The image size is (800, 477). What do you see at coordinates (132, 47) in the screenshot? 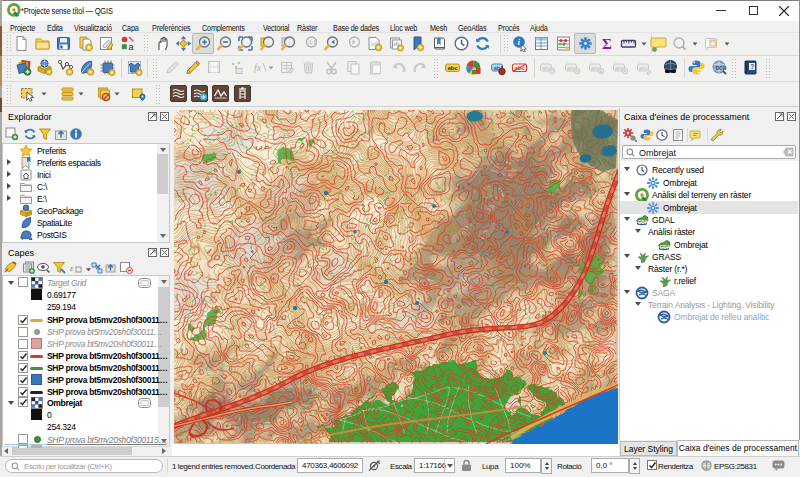
I see `svg-text: a` at bounding box center [132, 47].